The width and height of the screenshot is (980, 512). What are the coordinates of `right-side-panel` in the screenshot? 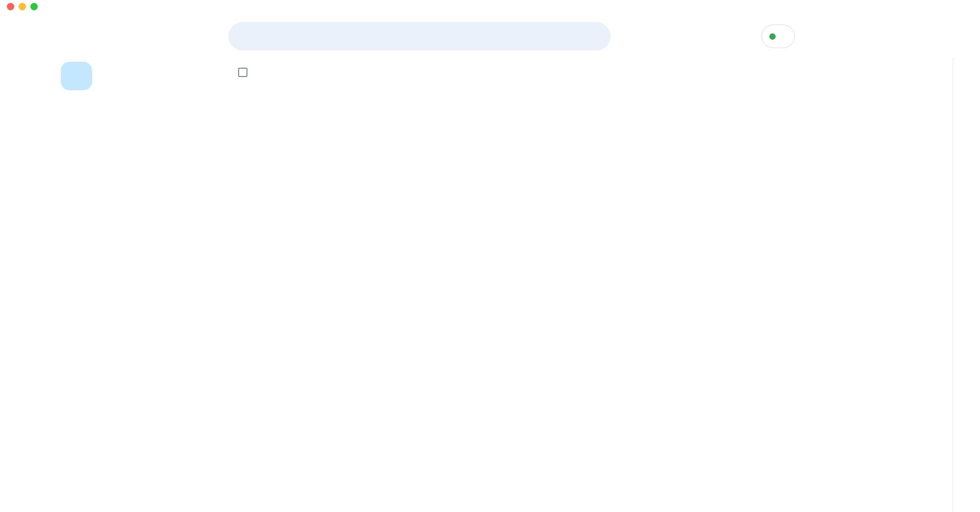 It's located at (966, 263).